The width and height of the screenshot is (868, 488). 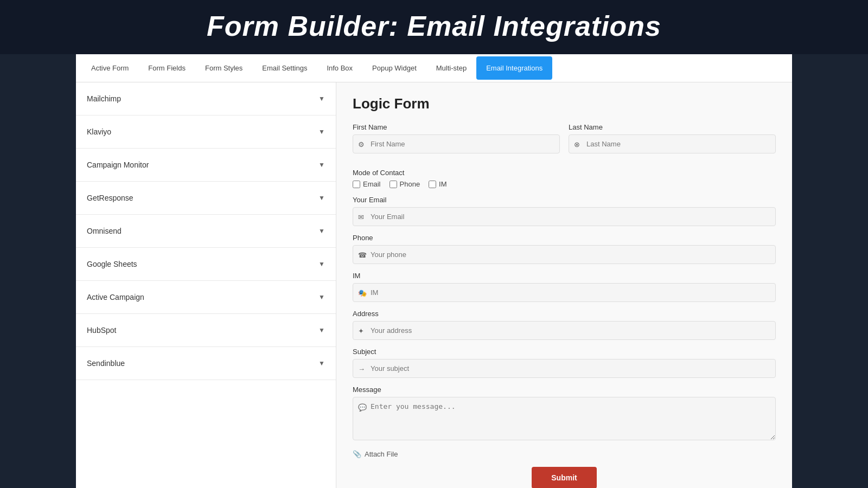 I want to click on tab-form-styles: Form Styles, so click(x=224, y=68).